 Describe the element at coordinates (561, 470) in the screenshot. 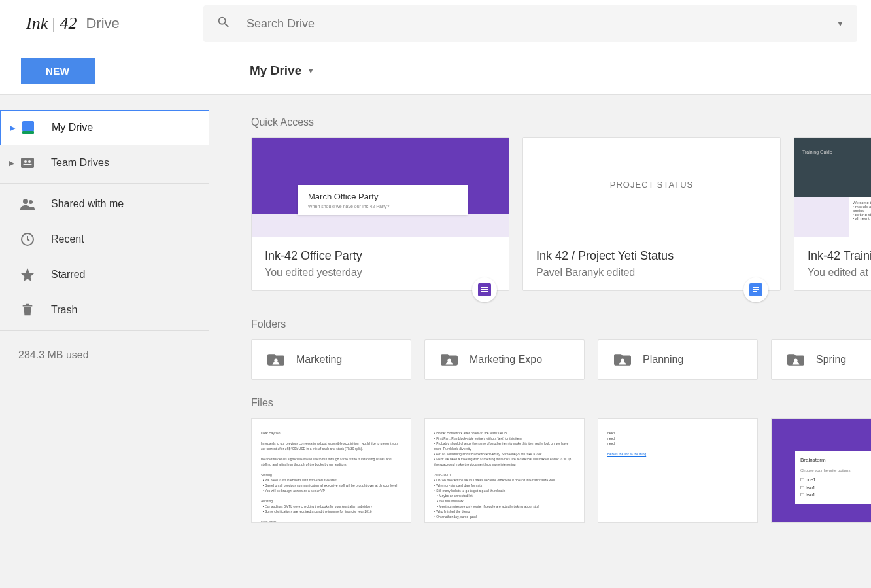

I see `files-row: Dear Hayden,In regards to our previous c…` at that location.